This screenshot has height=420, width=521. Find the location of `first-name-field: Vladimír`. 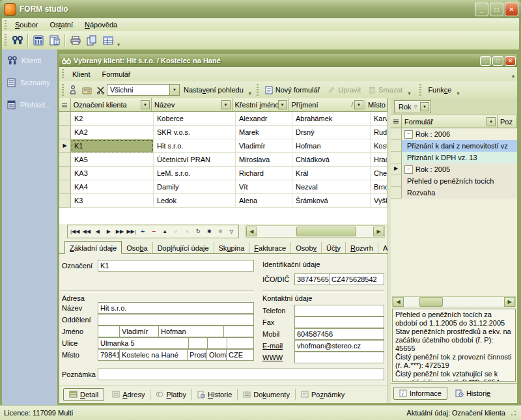

first-name-field: Vladimír is located at coordinates (139, 331).